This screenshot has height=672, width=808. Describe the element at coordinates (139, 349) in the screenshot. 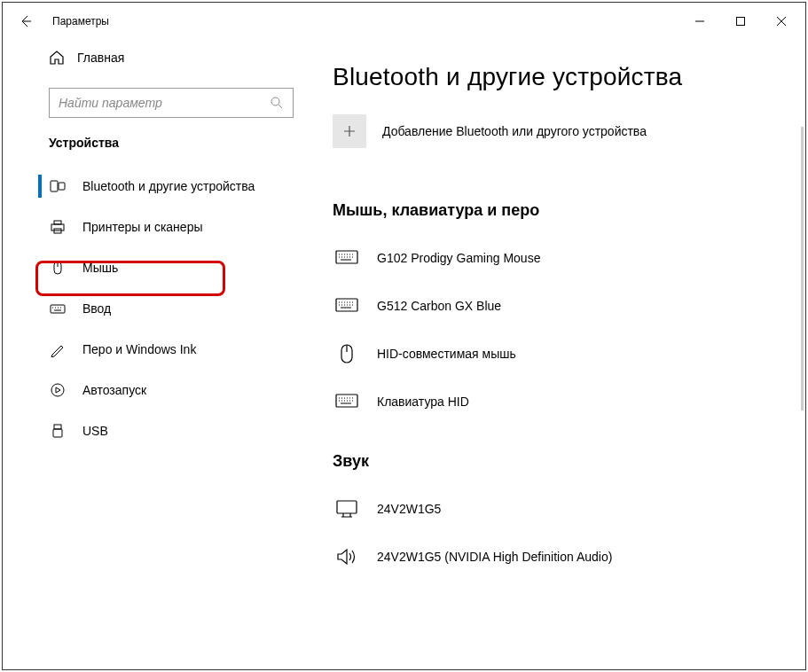

I see `sidebar-item-label: Перо и Windows Ink` at that location.